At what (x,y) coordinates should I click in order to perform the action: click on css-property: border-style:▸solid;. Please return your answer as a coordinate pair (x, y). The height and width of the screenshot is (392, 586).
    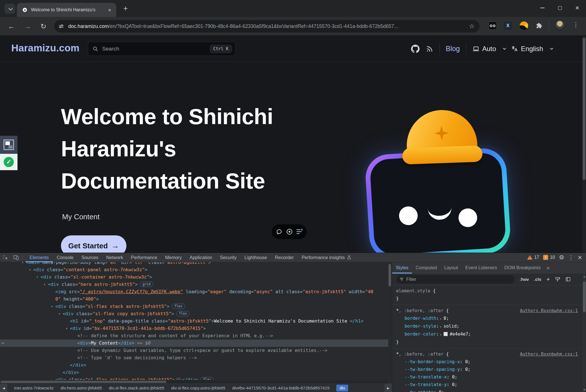
    Looking at the image, I should click on (487, 327).